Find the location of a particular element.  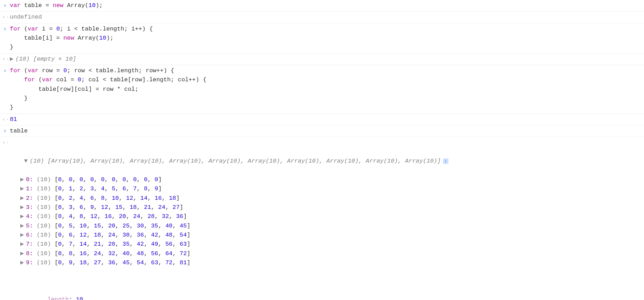

array-value: 48 is located at coordinates (140, 254).